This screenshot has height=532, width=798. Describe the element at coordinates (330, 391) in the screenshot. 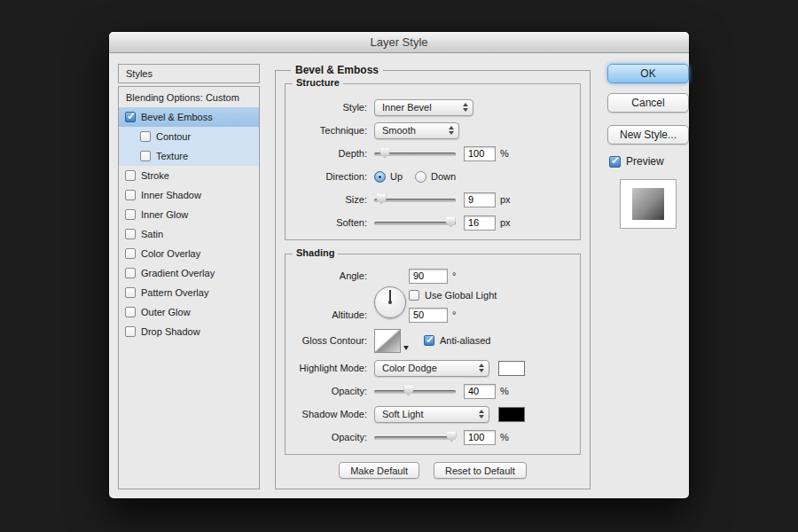

I see `highlight-opacity-label: Opacity:` at that location.